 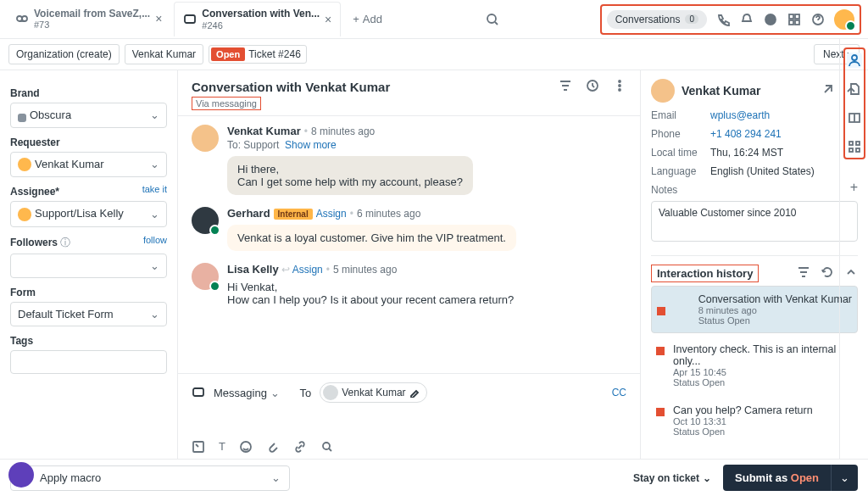 I want to click on composer: Messaging ⌄ To Venkat Kumar CC T, so click(x=409, y=417).